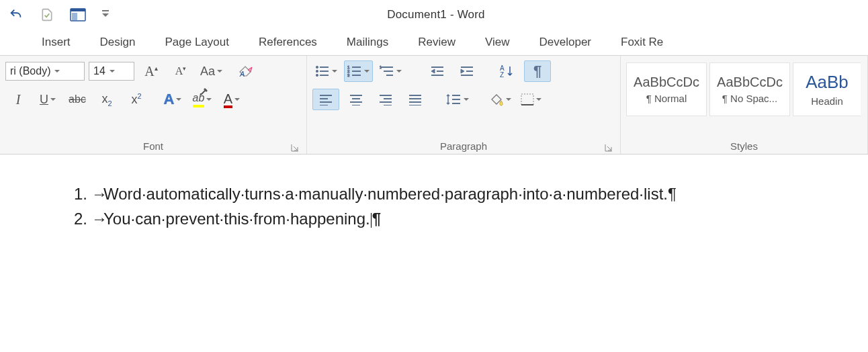  Describe the element at coordinates (44, 99) in the screenshot. I see `underline-icon: U` at that location.